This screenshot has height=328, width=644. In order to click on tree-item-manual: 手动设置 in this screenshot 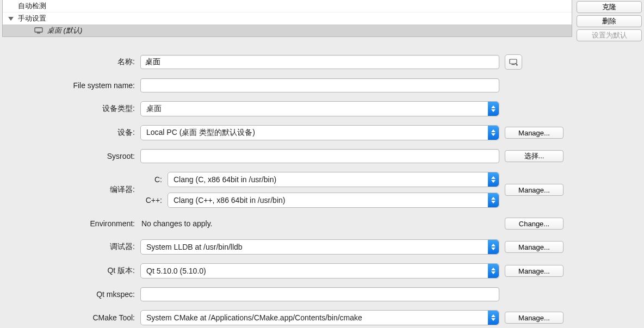, I will do `click(287, 18)`.